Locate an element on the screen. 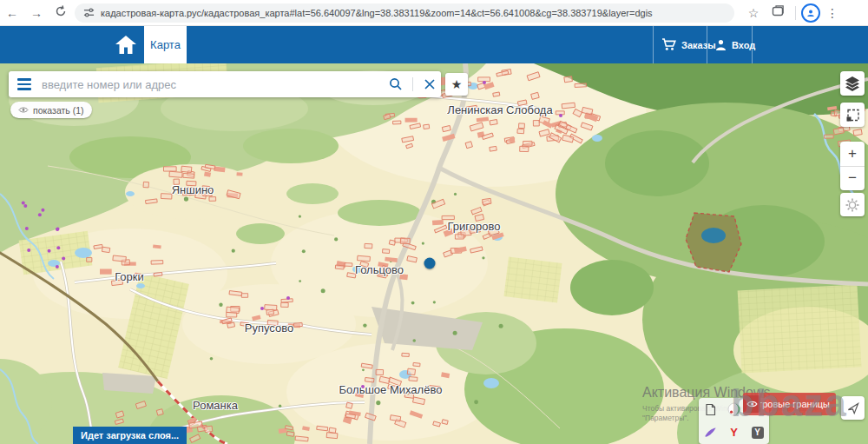 Image resolution: width=868 pixels, height=444 pixels. layer-loading-badge: Идет загрузка слоя... is located at coordinates (130, 435).